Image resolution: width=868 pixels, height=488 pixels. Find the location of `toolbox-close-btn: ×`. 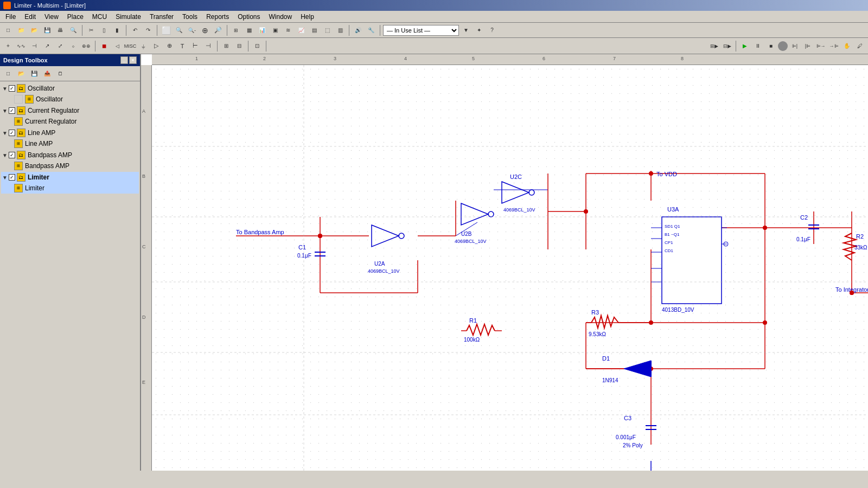

toolbox-close-btn: × is located at coordinates (133, 60).